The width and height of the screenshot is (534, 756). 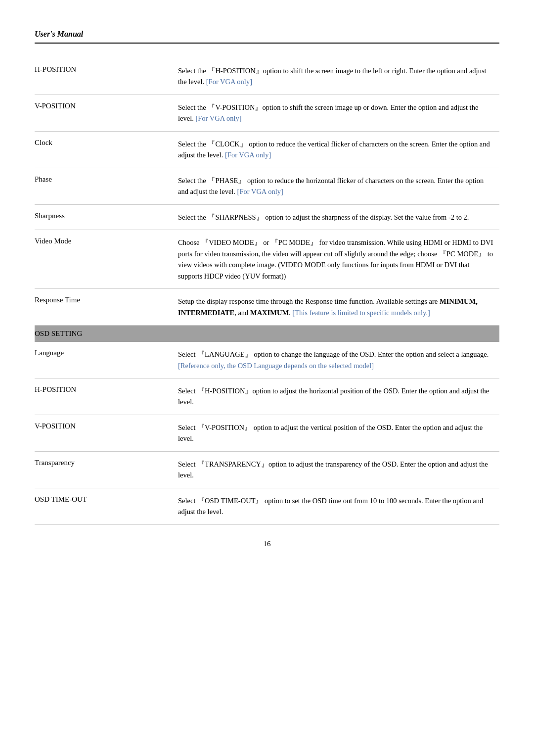 I want to click on description-cell: Select the 『H-POSITION』option to shift t…, so click(x=336, y=76).